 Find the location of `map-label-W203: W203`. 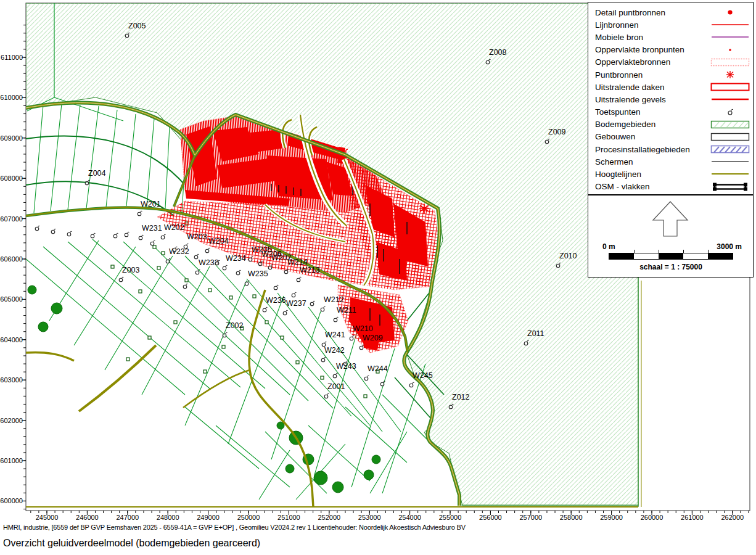

map-label-W203: W203 is located at coordinates (197, 237).